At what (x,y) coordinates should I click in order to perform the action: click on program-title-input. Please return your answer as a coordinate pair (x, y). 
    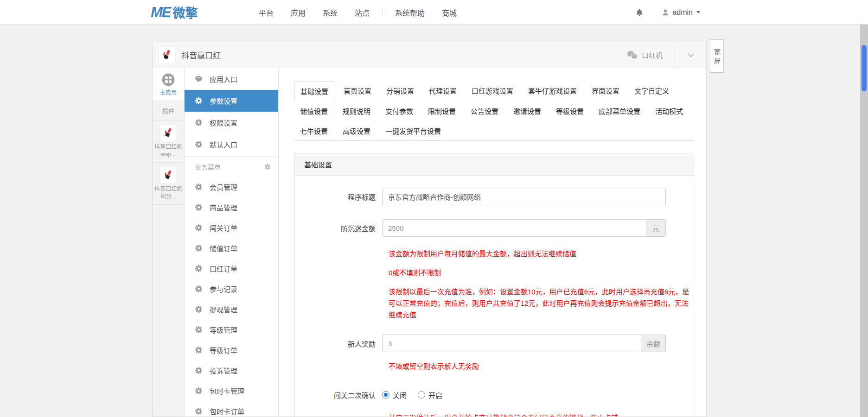
    Looking at the image, I should click on (524, 196).